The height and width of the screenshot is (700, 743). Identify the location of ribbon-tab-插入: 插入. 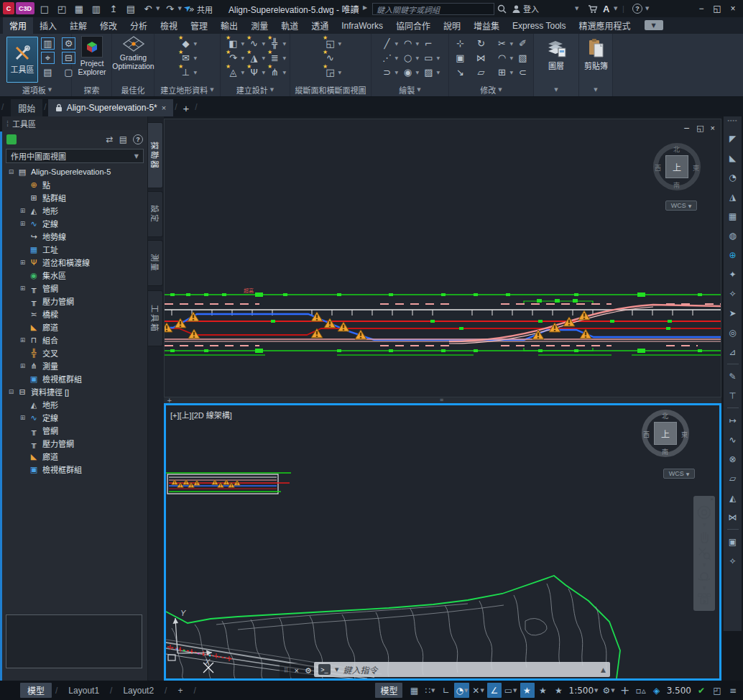
(48, 26).